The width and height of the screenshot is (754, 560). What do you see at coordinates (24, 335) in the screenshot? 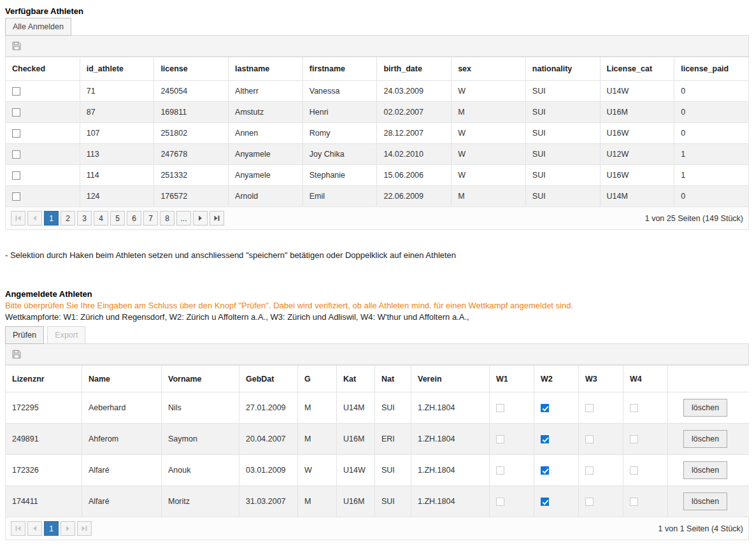
I see `check-button: Prüfen` at bounding box center [24, 335].